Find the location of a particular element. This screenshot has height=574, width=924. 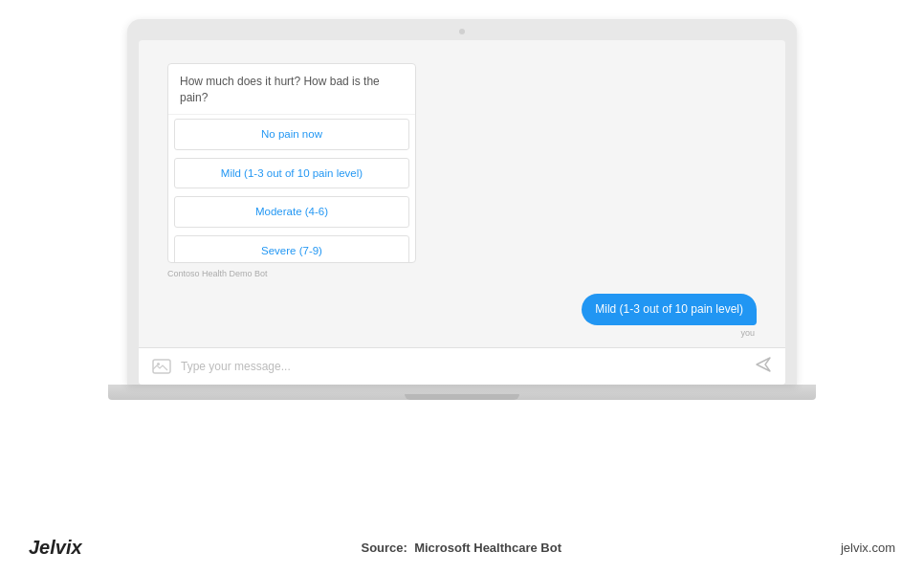

option-severe: Severe (7-9) is located at coordinates (292, 249).